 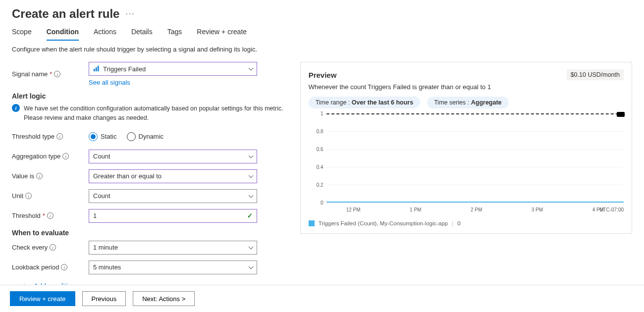 What do you see at coordinates (155, 113) in the screenshot?
I see `info-banner-text: We have set the condition configuration …` at bounding box center [155, 113].